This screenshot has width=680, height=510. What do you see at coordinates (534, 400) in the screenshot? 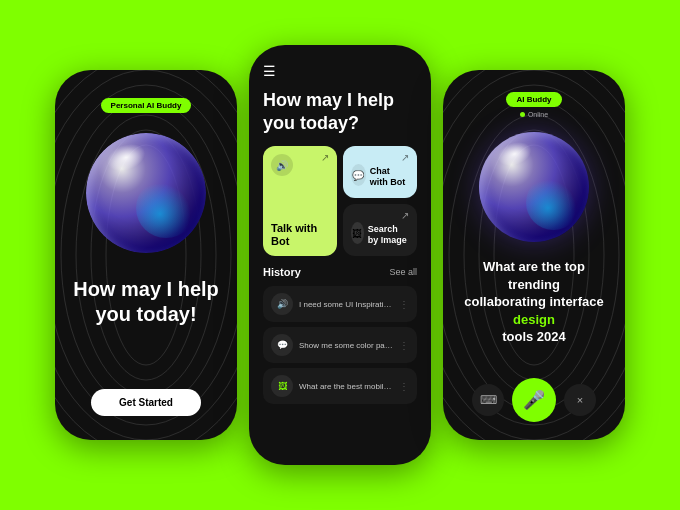
I see `p3-footer: ⌨ 🎤 ×` at bounding box center [534, 400].